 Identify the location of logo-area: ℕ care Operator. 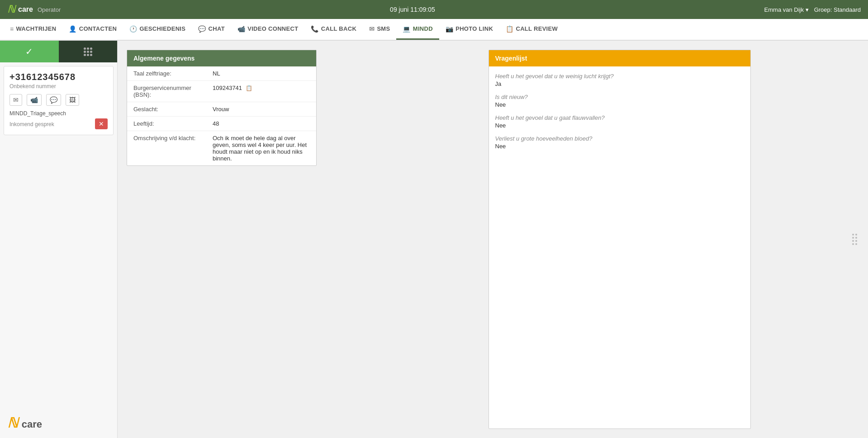
(34, 9).